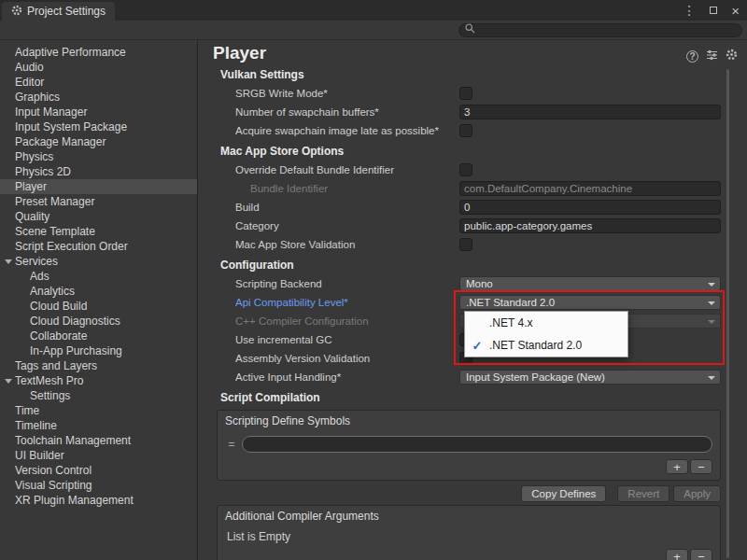 The height and width of the screenshot is (560, 747). Describe the element at coordinates (472, 150) in the screenshot. I see `section-header-mac-app-store-options: Mac App Store Options` at that location.